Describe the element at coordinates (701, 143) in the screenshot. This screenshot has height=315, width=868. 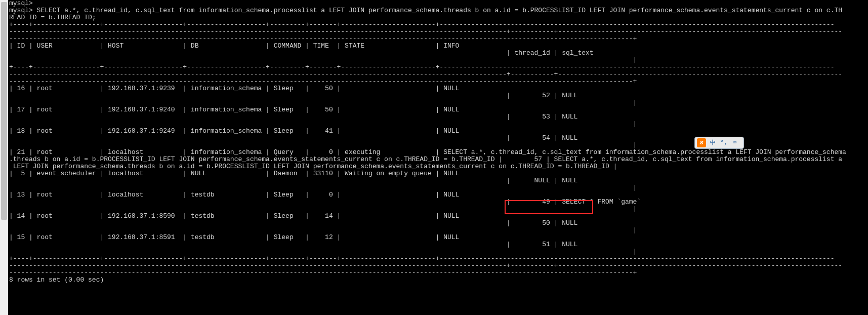
I see `ime-logo-icon: S` at that location.